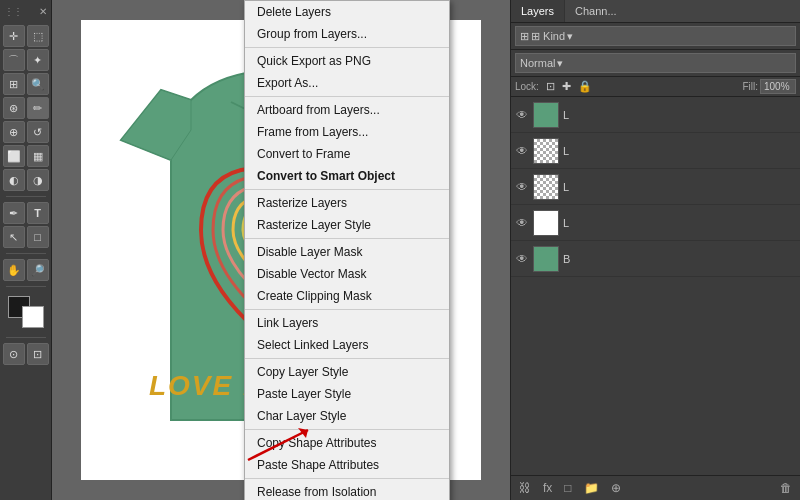  I want to click on menu-item-disable-vector-mask: Disable Vector Mask, so click(347, 274).